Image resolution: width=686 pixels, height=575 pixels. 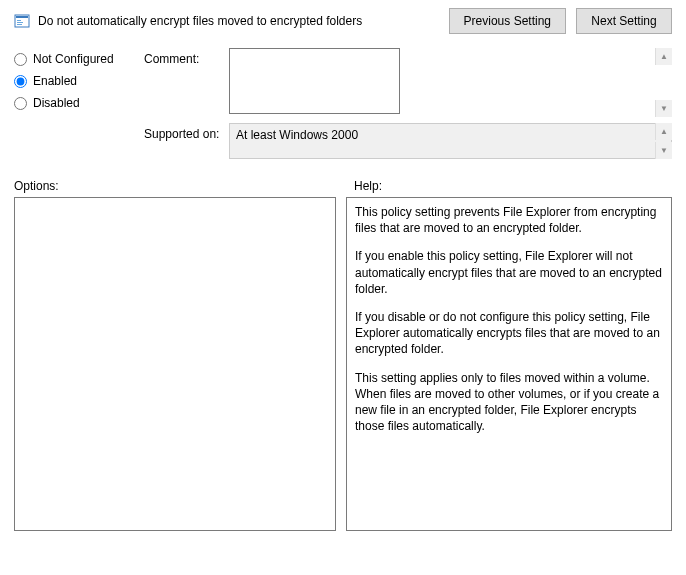 I want to click on comment-scrollbar: ▲ ▼, so click(x=664, y=82).